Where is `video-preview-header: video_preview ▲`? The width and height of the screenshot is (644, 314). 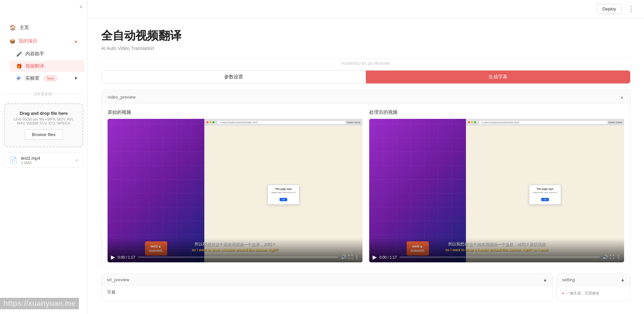
video-preview-header: video_preview ▲ is located at coordinates (366, 97).